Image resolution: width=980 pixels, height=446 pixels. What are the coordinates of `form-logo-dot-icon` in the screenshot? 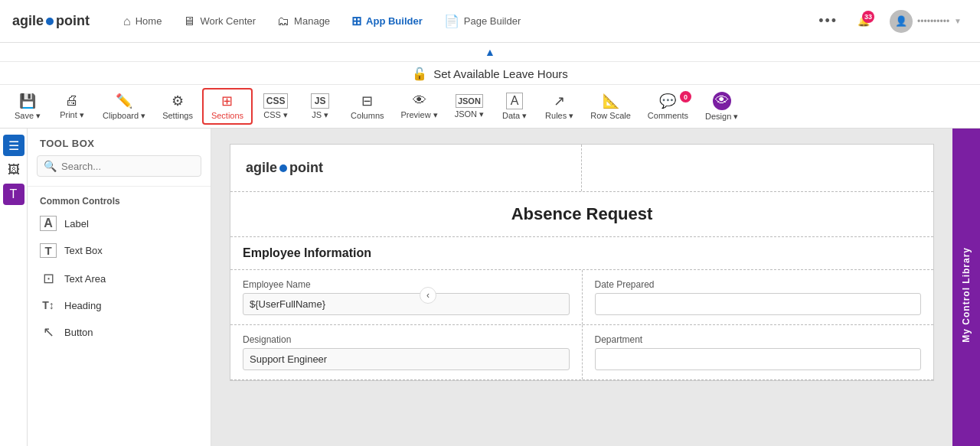 It's located at (283, 168).